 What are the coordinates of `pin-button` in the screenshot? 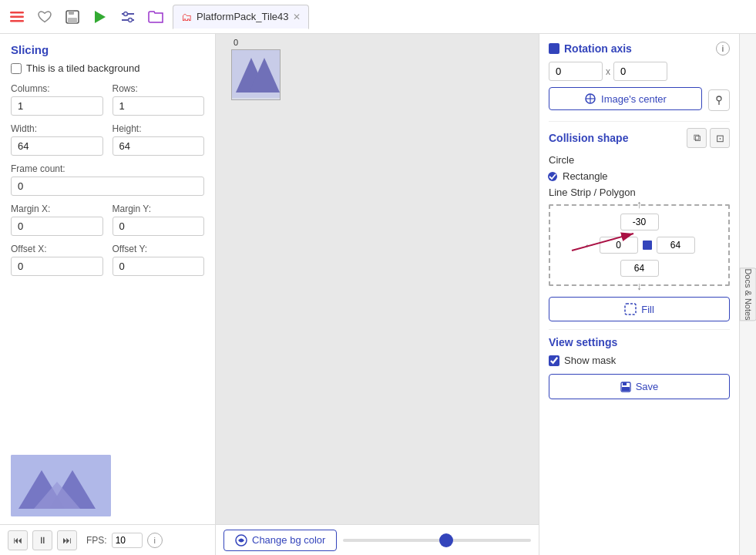 It's located at (719, 100).